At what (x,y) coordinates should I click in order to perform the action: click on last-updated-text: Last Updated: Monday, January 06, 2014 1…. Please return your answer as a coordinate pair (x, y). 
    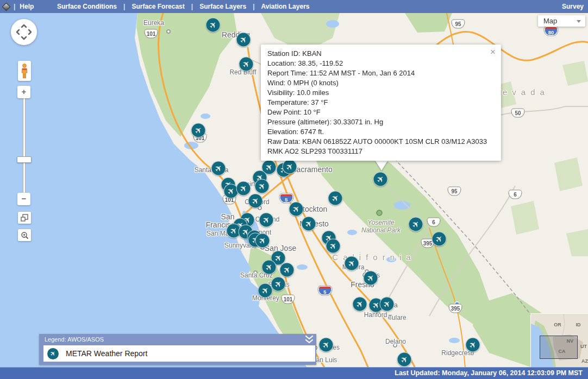
    Looking at the image, I should click on (489, 373).